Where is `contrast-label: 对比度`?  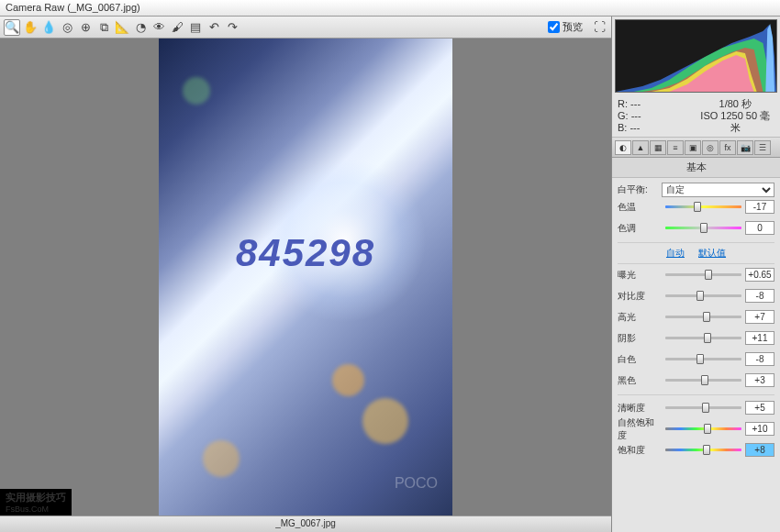 contrast-label: 对比度 is located at coordinates (640, 296).